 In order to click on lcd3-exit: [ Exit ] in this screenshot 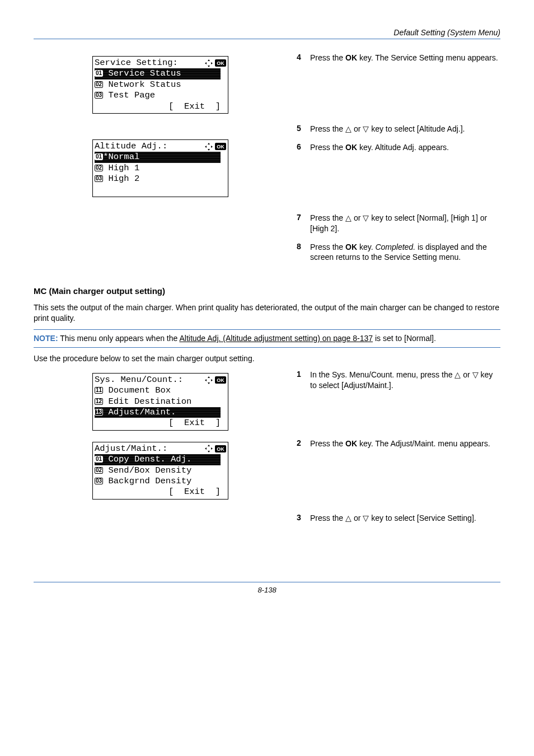, I will do `click(160, 423)`.